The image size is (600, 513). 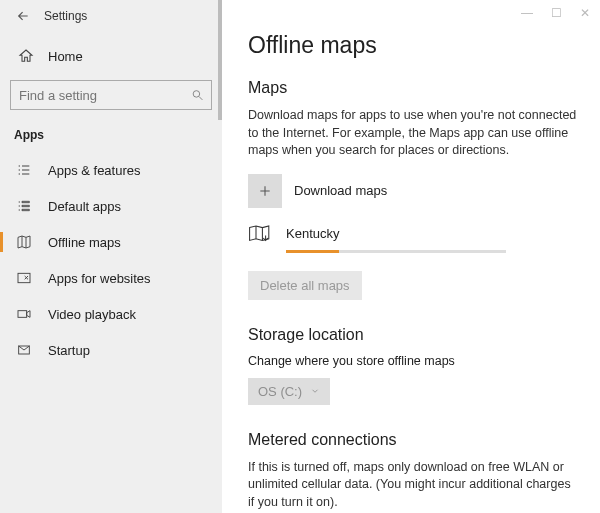 I want to click on search-icon, so click(x=198, y=96).